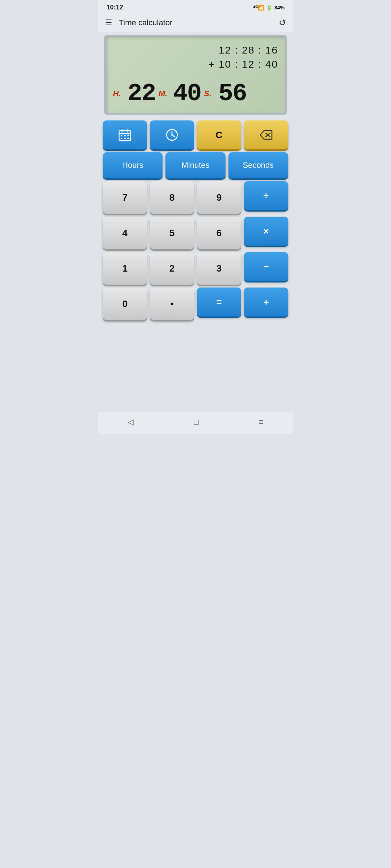 The width and height of the screenshot is (391, 868). Describe the element at coordinates (196, 7) in the screenshot. I see `status-bar: 10:12 ⁴ᴳ📶 🔋 84%` at that location.